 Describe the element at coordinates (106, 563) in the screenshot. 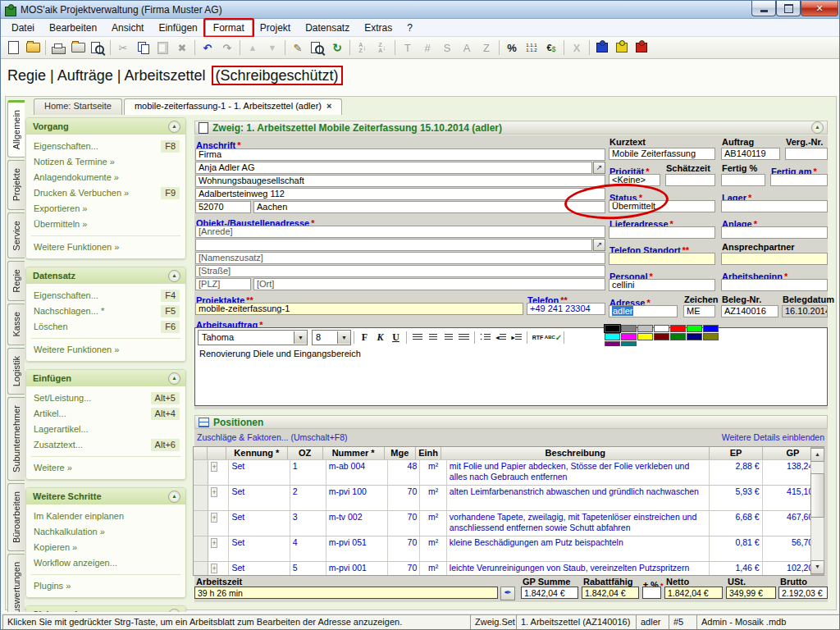

I see `sidebar-item-workflow: Workflow anzeigen...` at that location.